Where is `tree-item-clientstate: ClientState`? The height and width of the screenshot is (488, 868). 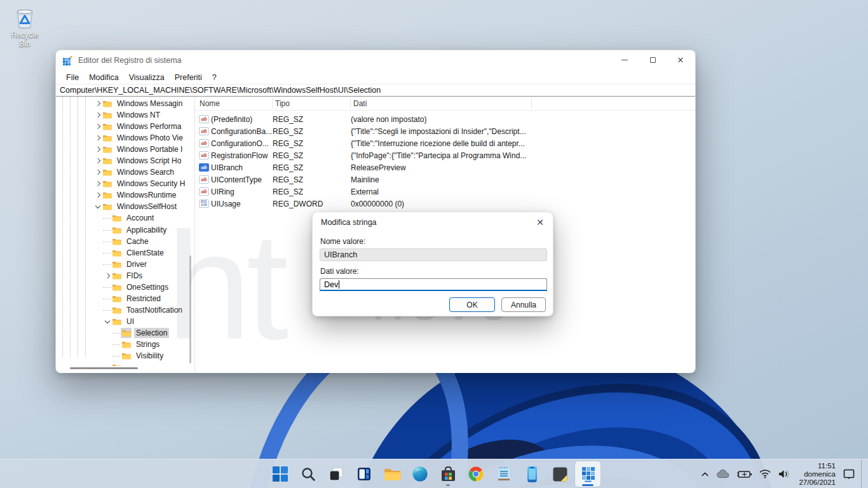
tree-item-clientstate: ClientState is located at coordinates (125, 253).